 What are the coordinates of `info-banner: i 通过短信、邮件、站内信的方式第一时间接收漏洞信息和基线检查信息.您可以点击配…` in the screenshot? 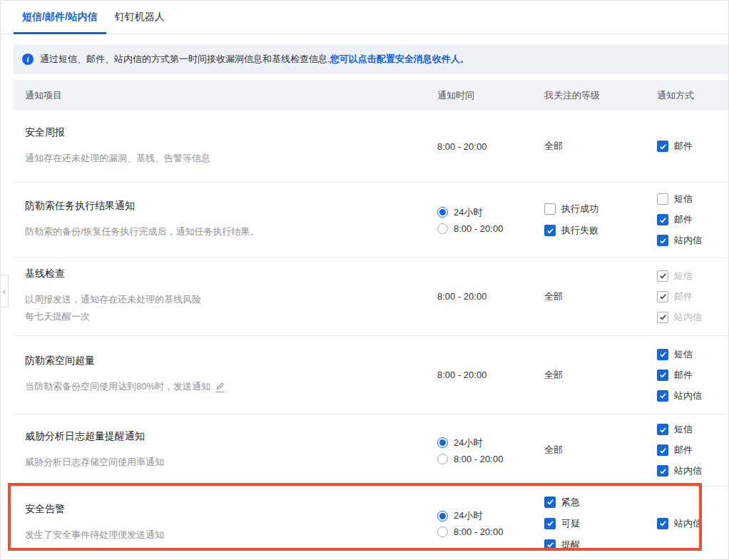 It's located at (371, 59).